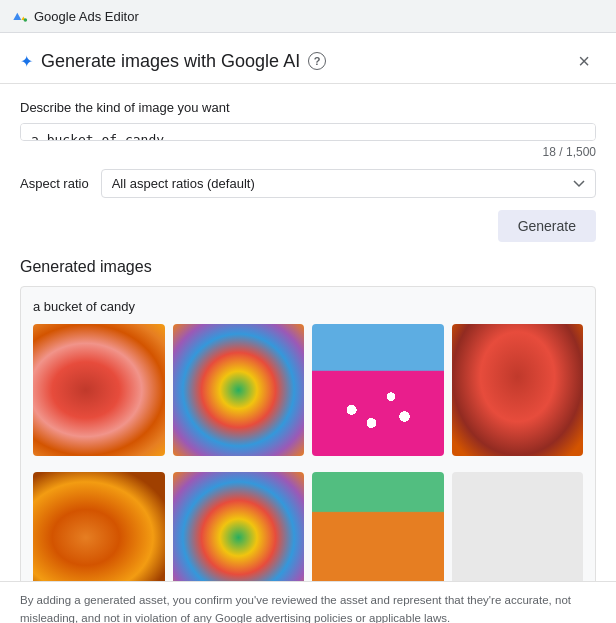 The height and width of the screenshot is (623, 616). What do you see at coordinates (308, 132) in the screenshot?
I see `prompt-textarea: a bucket of candy` at bounding box center [308, 132].